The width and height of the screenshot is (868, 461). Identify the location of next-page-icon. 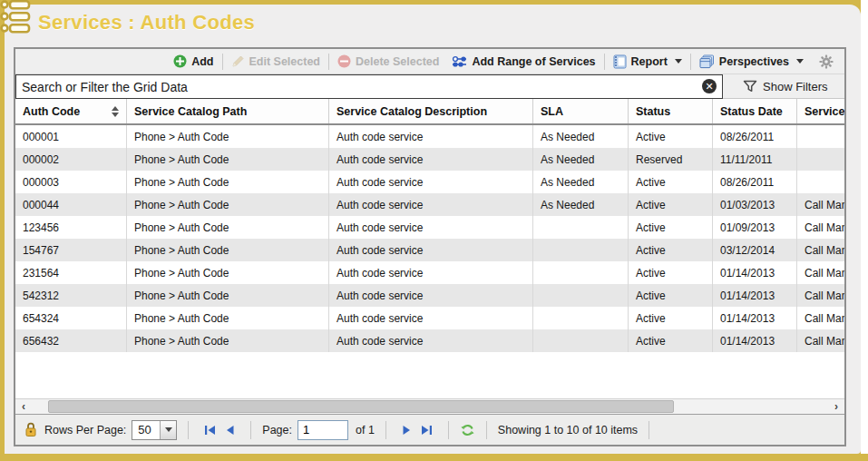
(406, 430).